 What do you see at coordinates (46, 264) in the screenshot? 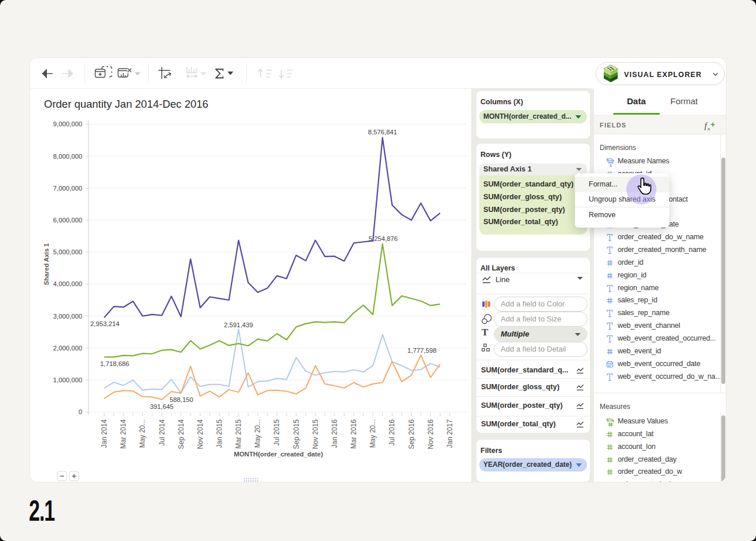
I see `svg-text: Shared Axis 1` at bounding box center [46, 264].